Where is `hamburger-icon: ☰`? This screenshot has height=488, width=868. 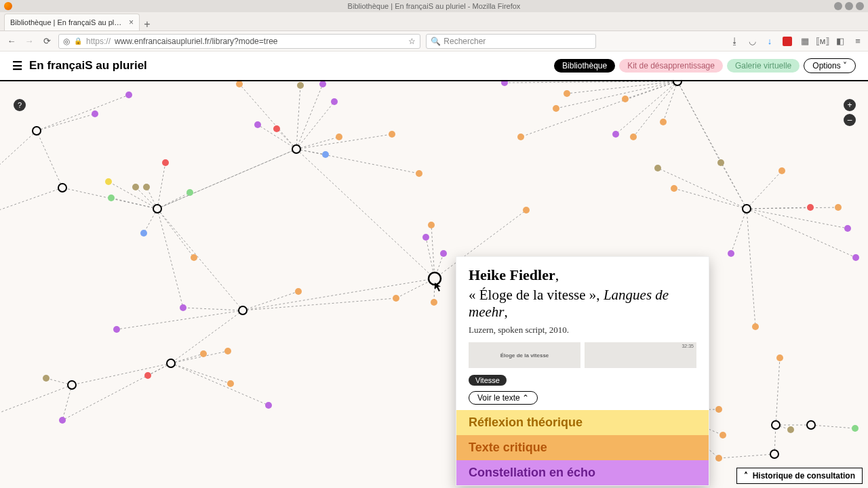
hamburger-icon: ☰ is located at coordinates (18, 66).